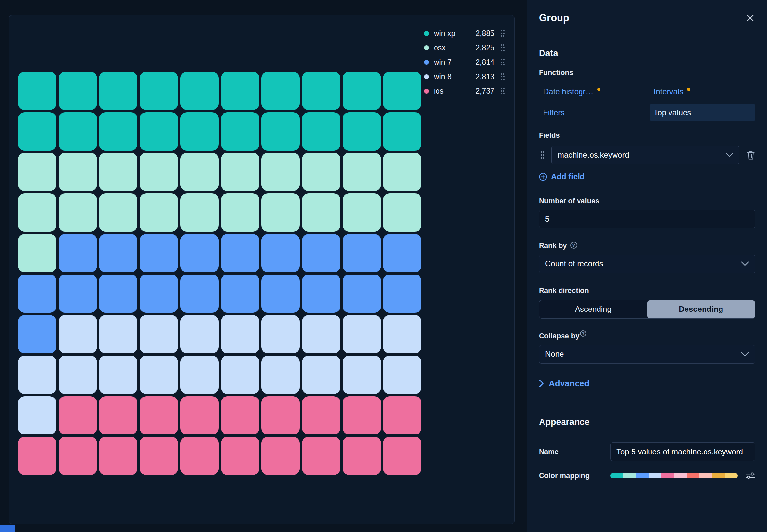  What do you see at coordinates (464, 48) in the screenshot?
I see `legend-item-osx: osx2,825` at bounding box center [464, 48].